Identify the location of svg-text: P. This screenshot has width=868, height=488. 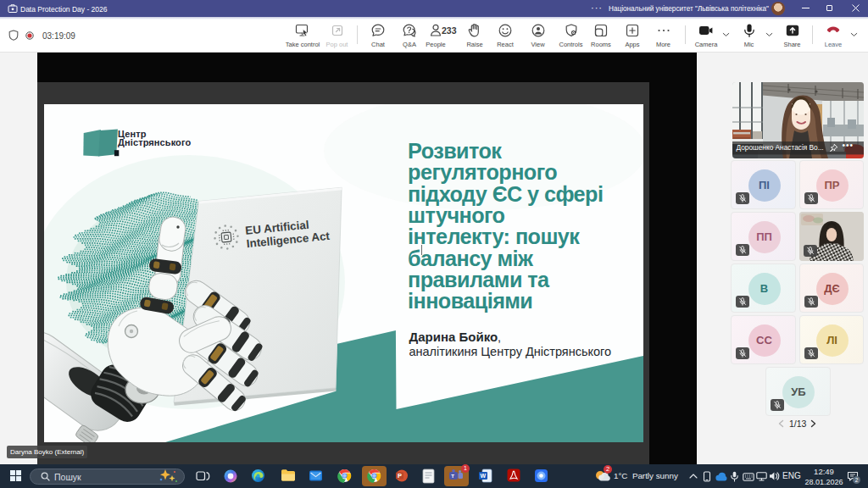
(400, 476).